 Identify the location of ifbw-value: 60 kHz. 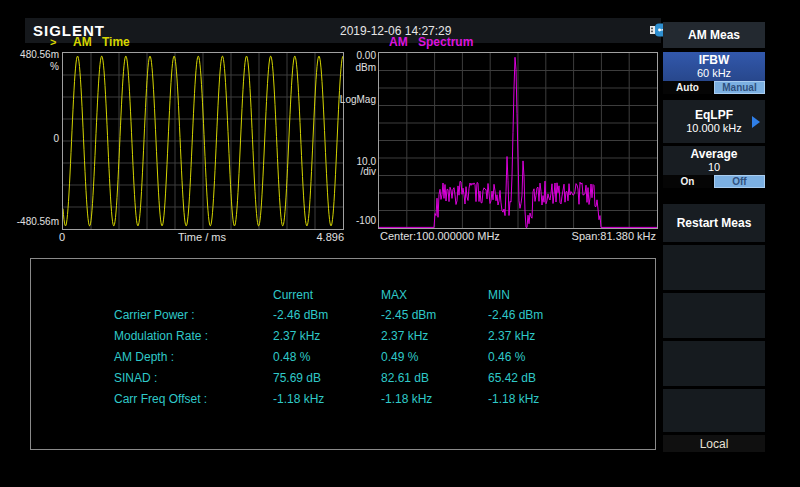
(714, 74).